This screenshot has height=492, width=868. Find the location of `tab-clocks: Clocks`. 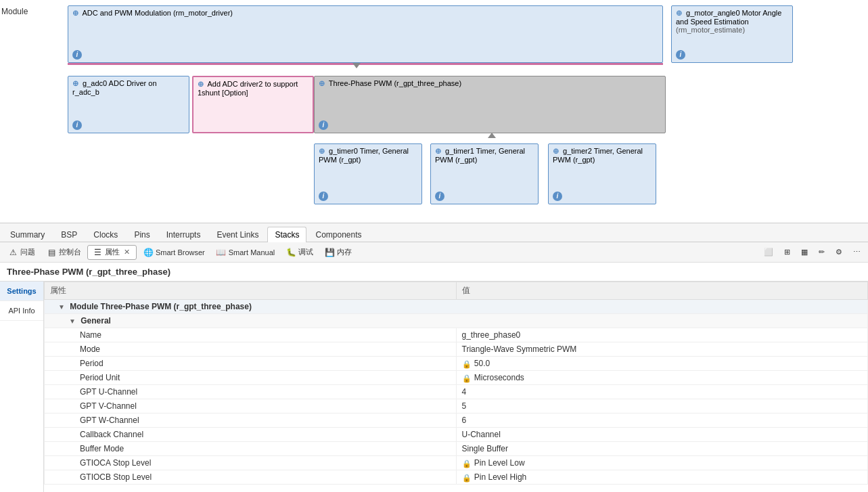

tab-clocks: Clocks is located at coordinates (106, 234).